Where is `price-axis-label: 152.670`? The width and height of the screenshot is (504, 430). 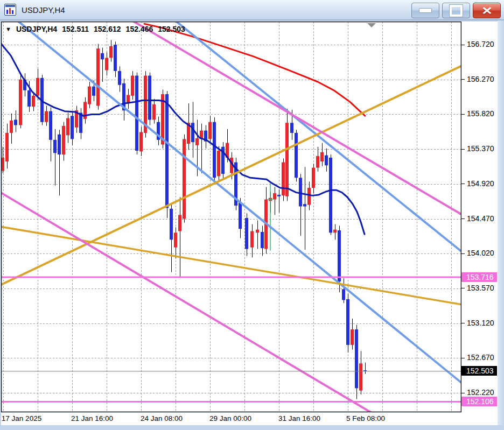 price-axis-label: 152.670 is located at coordinates (480, 357).